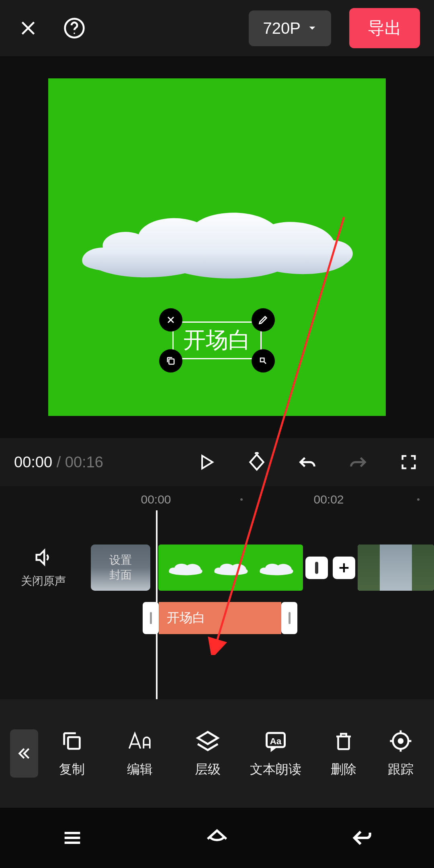 This screenshot has width=434, height=868. I want to click on fullscreen-button, so click(409, 462).